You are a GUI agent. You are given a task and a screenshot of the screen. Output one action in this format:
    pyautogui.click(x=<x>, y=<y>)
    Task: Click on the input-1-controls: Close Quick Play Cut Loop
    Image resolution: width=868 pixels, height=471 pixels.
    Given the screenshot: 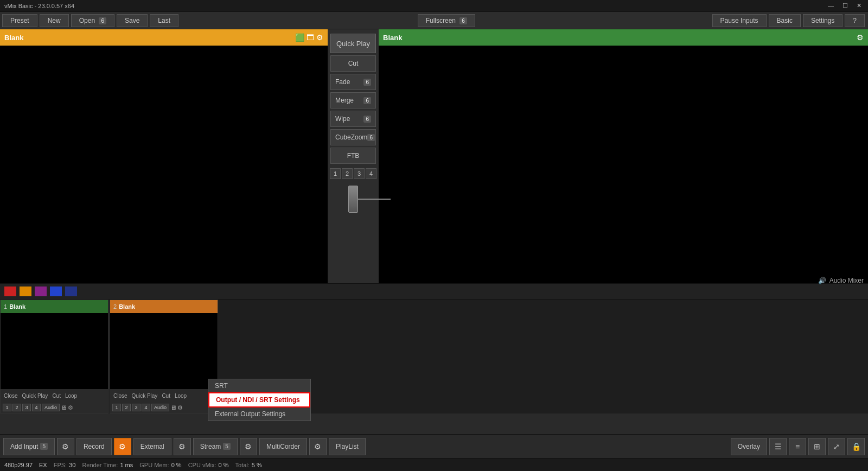 What is the action you would take?
    pyautogui.click(x=54, y=396)
    